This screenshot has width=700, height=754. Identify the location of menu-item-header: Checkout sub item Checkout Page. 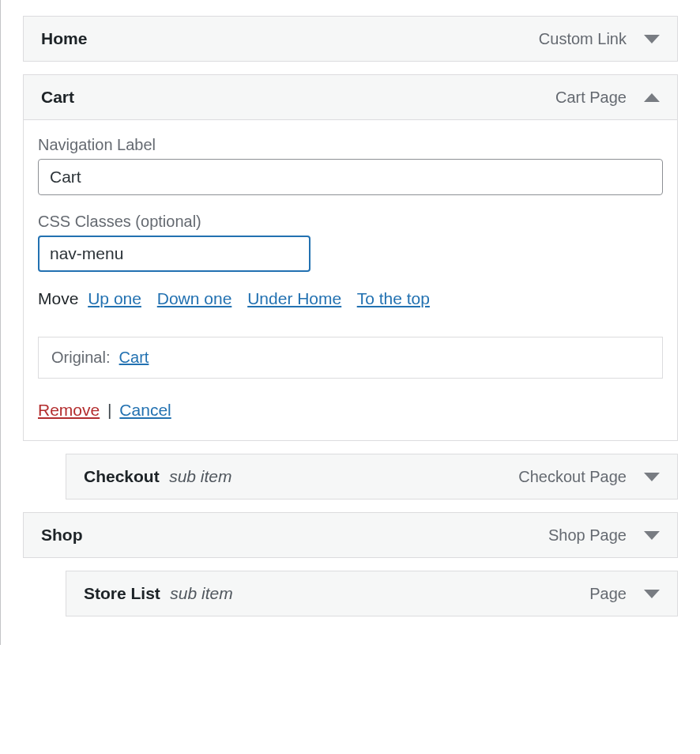
(371, 477).